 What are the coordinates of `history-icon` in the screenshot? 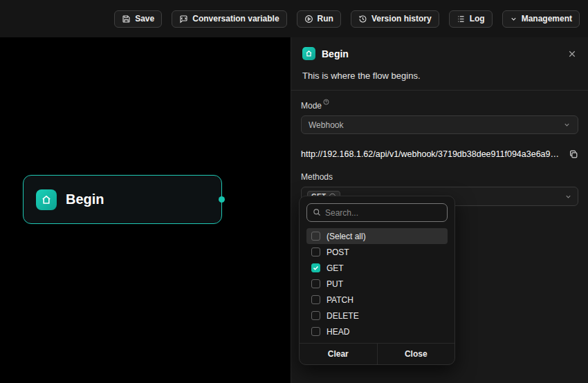 It's located at (362, 19).